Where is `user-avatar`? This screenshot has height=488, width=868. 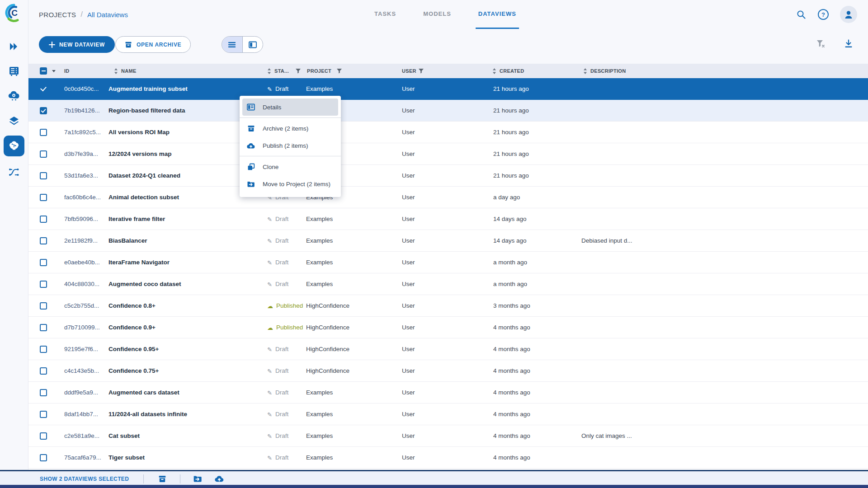
user-avatar is located at coordinates (849, 14).